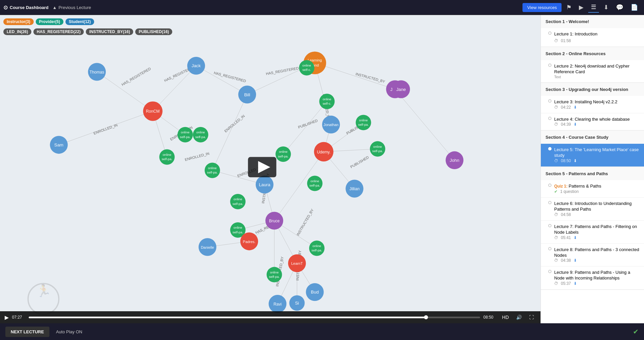  What do you see at coordinates (592, 255) in the screenshot?
I see `sidebar-item-lec8: Lecture 8: Patterns and Paths - 3 connec…` at bounding box center [592, 255].